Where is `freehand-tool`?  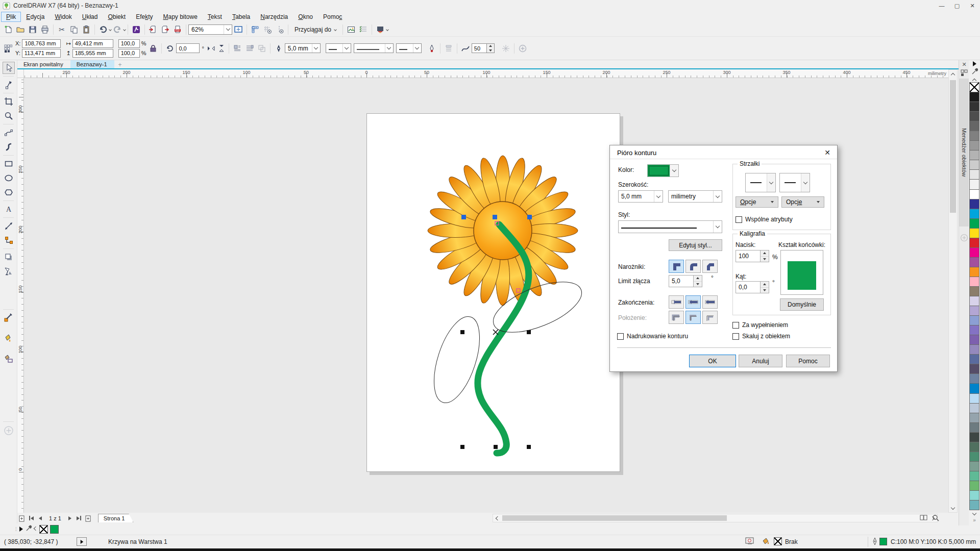
freehand-tool is located at coordinates (9, 133).